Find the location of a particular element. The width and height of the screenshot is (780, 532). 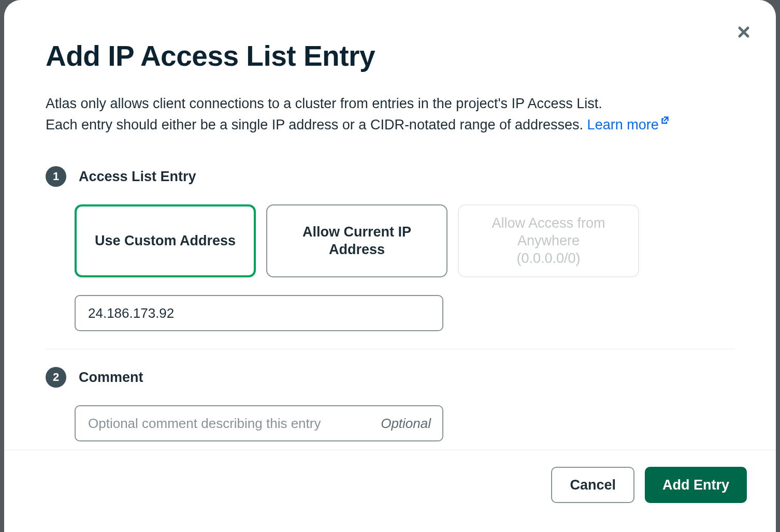

step-title-1: Access List Entry is located at coordinates (138, 177).